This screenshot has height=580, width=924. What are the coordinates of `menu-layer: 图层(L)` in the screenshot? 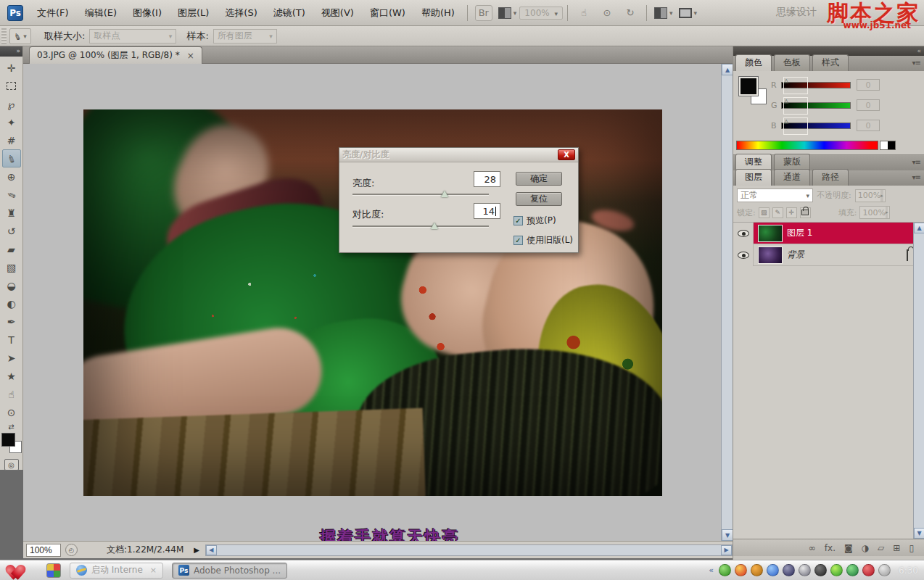 It's located at (193, 13).